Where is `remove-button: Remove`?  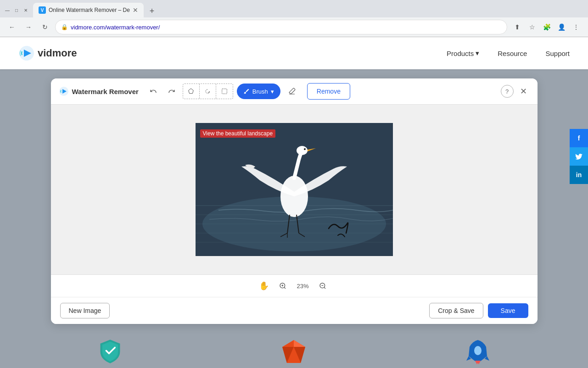 remove-button: Remove is located at coordinates (329, 91).